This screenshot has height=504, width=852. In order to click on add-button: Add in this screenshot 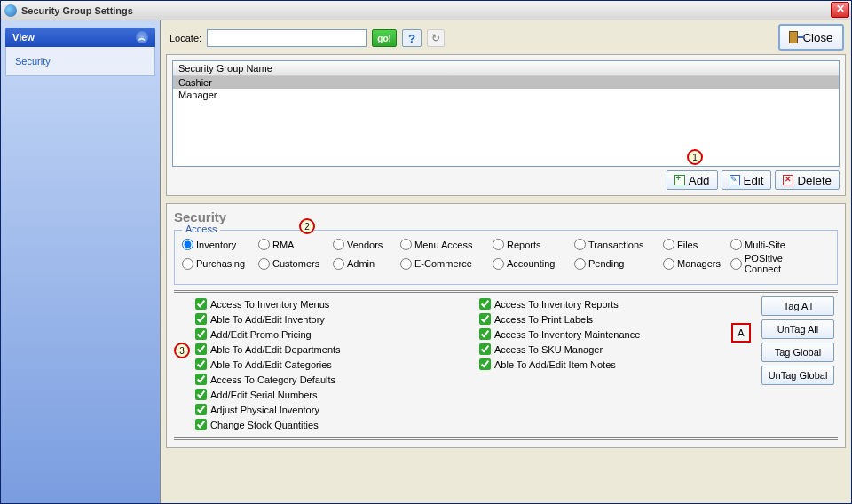, I will do `click(692, 180)`.